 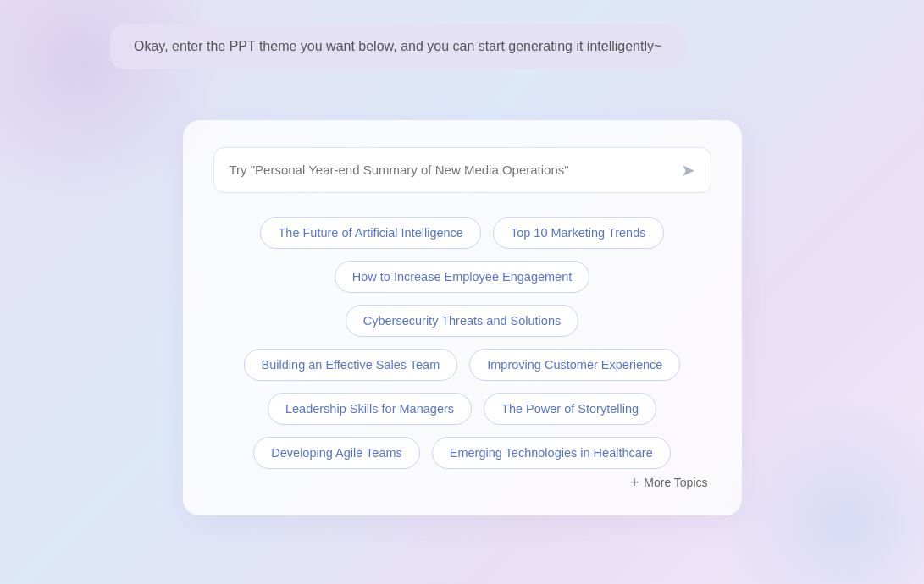 What do you see at coordinates (574, 365) in the screenshot?
I see `topic-chip-customer-experience: Improving Customer Experience` at bounding box center [574, 365].